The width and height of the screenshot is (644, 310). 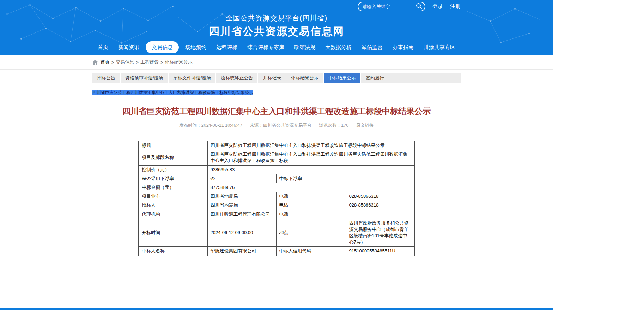 What do you see at coordinates (277, 62) in the screenshot?
I see `breadcrumb-bar: 首页 >交易信息>工程建设>评标结果公示` at bounding box center [277, 62].